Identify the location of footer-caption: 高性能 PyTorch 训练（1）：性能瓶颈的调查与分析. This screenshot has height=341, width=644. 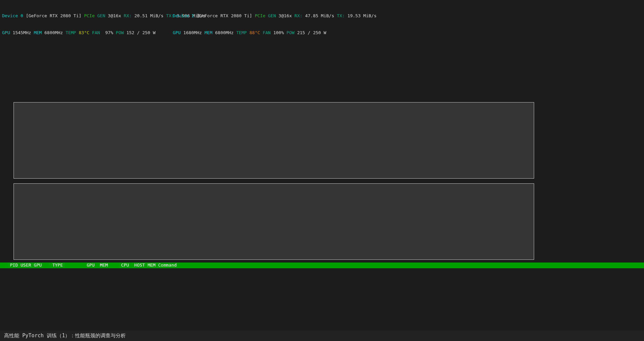
(322, 336).